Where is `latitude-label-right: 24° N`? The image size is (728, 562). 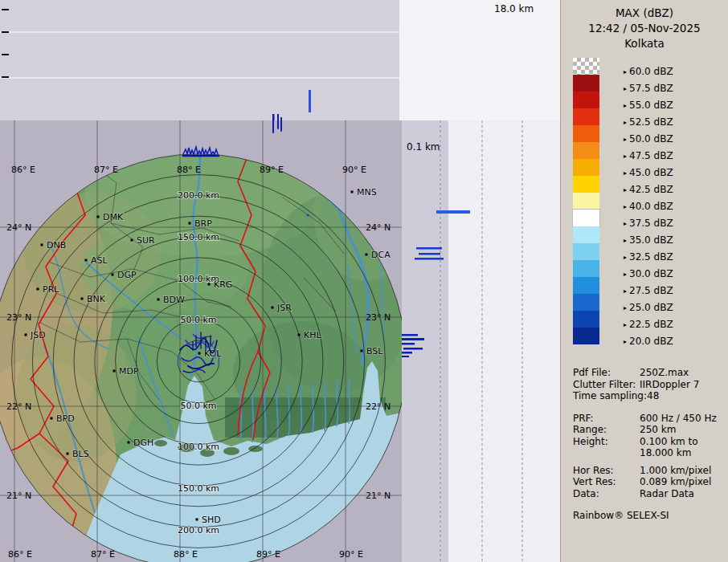
latitude-label-right: 24° N is located at coordinates (378, 228).